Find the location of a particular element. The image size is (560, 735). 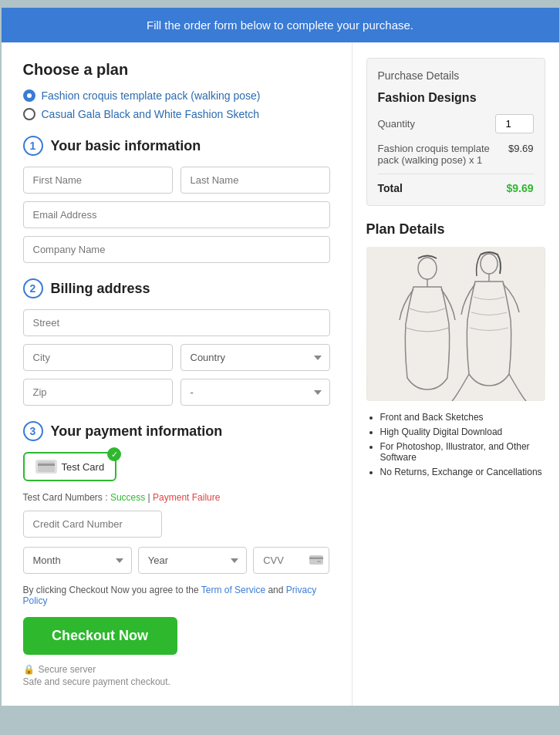

plan-features-list: Front and Back Sketches High Quality Dig… is located at coordinates (456, 444).